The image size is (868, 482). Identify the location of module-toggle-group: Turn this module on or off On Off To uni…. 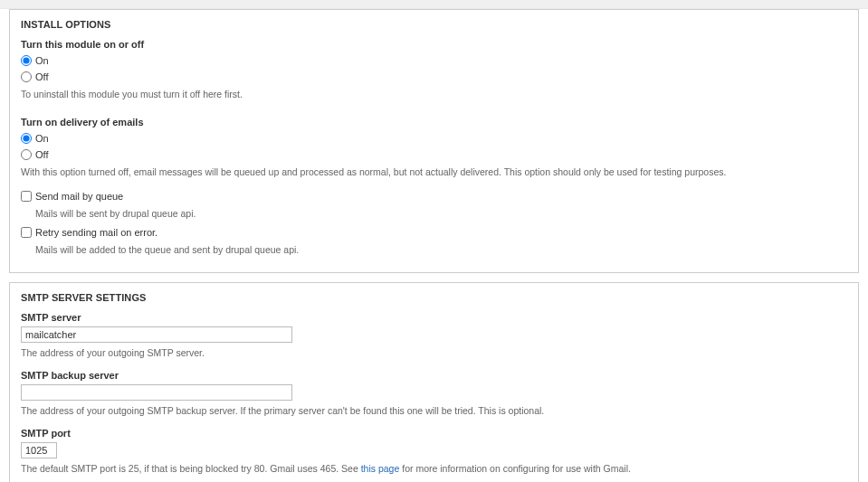
(434, 70).